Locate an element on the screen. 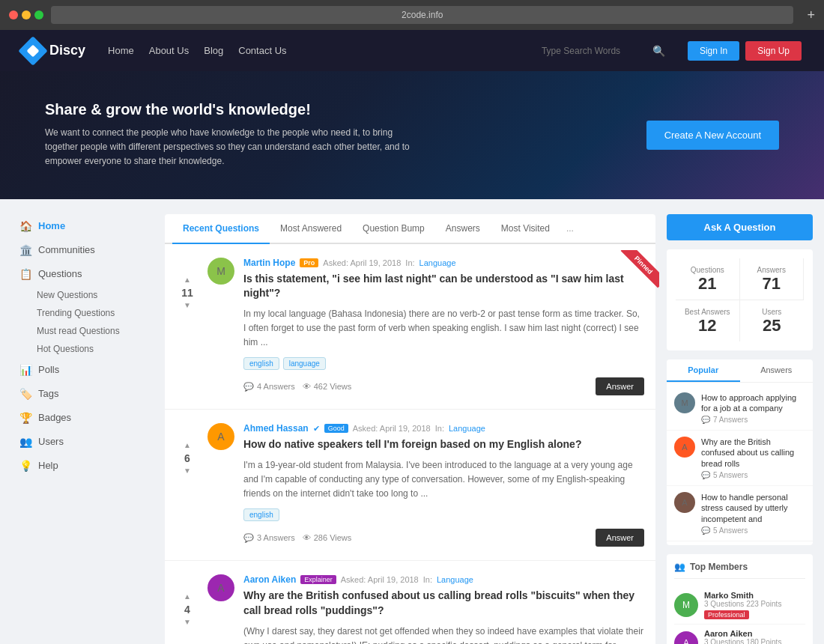 The image size is (824, 644). list-item: A Aaron Aiken 3 Questions 180 Points Exp… is located at coordinates (740, 634).